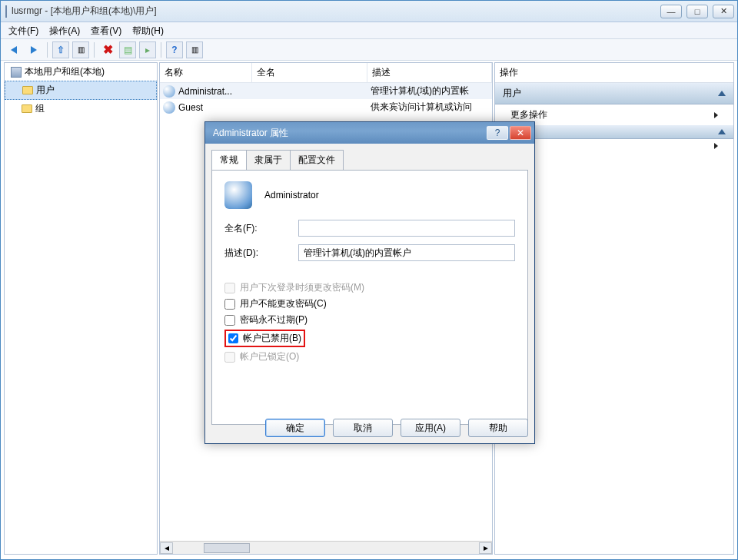 The image size is (738, 560). What do you see at coordinates (217, 108) in the screenshot?
I see `cell-name: Guest` at bounding box center [217, 108].